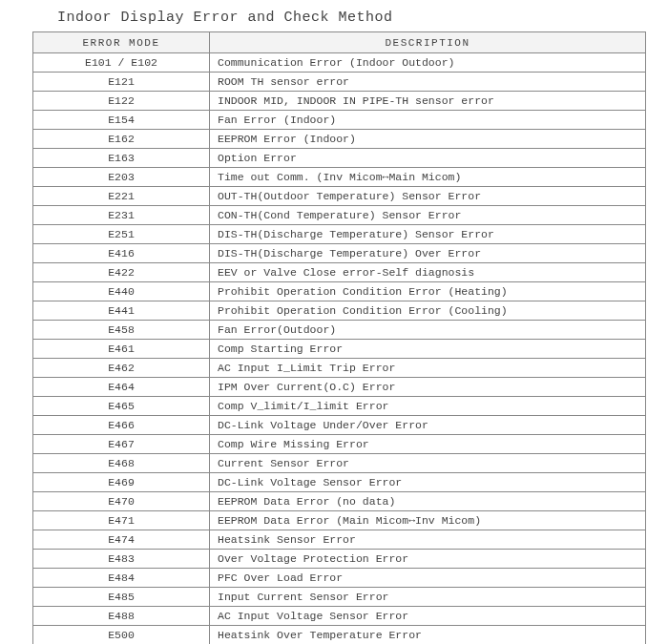 The height and width of the screenshot is (644, 668). I want to click on error-code: E422, so click(122, 273).